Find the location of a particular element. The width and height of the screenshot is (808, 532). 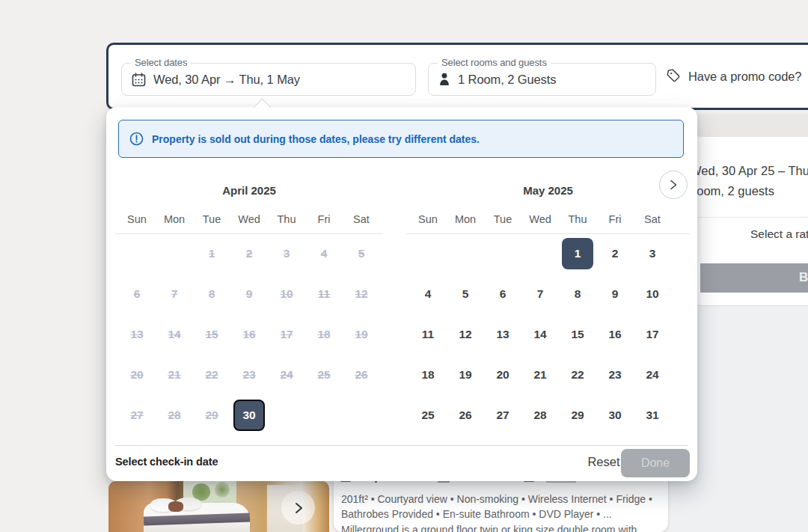

calendar-month-april: April 2025 SunMonTueWedThuFriSat 1234567… is located at coordinates (249, 191).